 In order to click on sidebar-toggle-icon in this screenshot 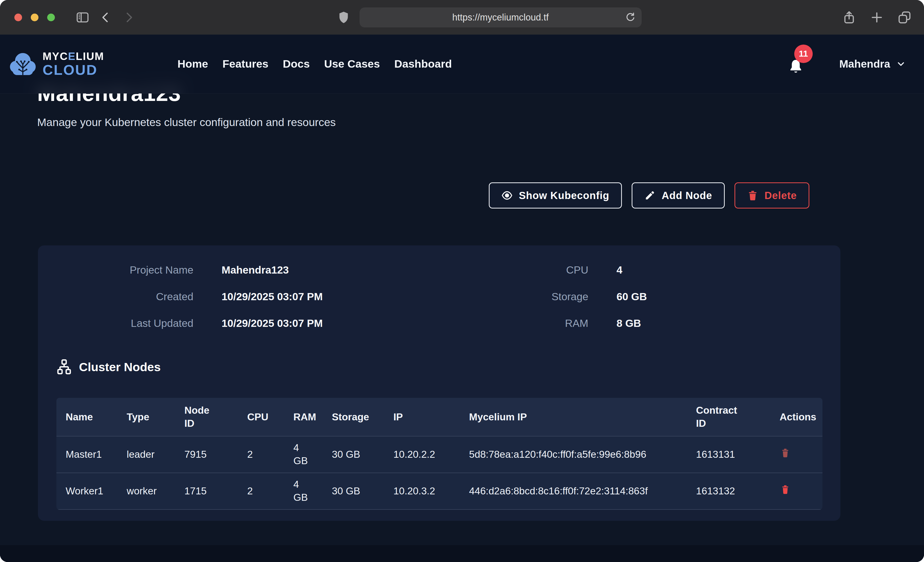, I will do `click(82, 17)`.